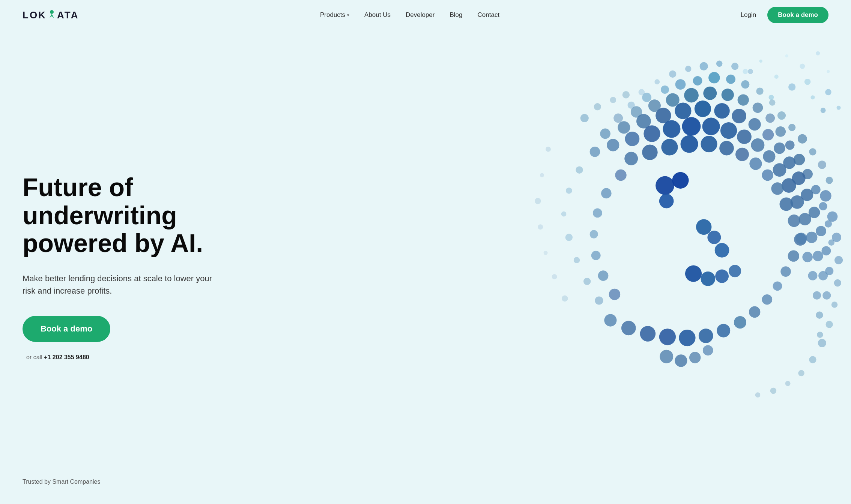 The width and height of the screenshot is (851, 504). What do you see at coordinates (456, 15) in the screenshot?
I see `nav-blog: Blog` at bounding box center [456, 15].